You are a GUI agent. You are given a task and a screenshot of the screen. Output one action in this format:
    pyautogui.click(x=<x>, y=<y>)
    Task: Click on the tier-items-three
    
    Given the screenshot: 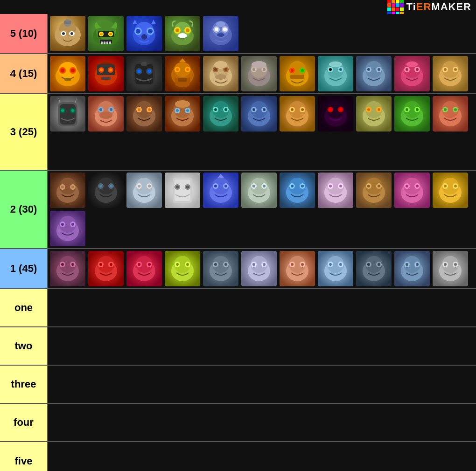 What is the action you would take?
    pyautogui.click(x=262, y=384)
    